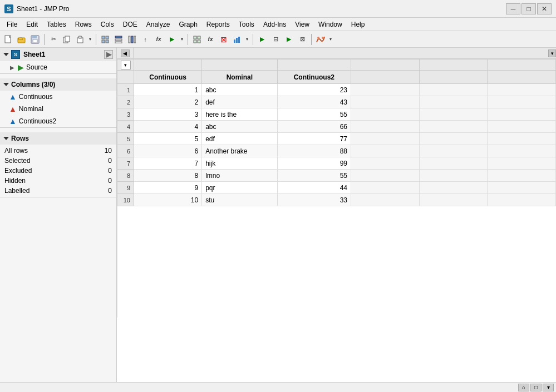 Image resolution: width=556 pixels, height=392 pixels. Describe the element at coordinates (314, 163) in the screenshot. I see `cell-continuous2: 99` at that location.